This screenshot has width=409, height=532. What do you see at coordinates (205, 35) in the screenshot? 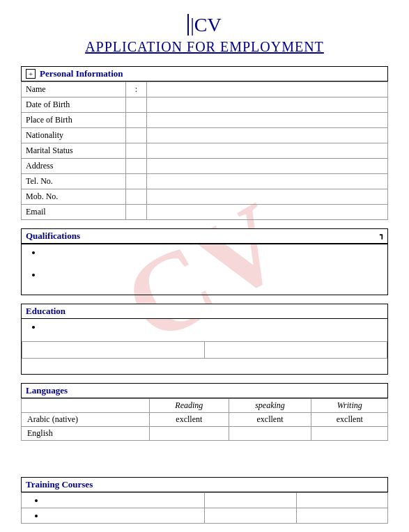
I see `header: |CV APPLICATION FOR EMPLOYMENT` at bounding box center [205, 35].